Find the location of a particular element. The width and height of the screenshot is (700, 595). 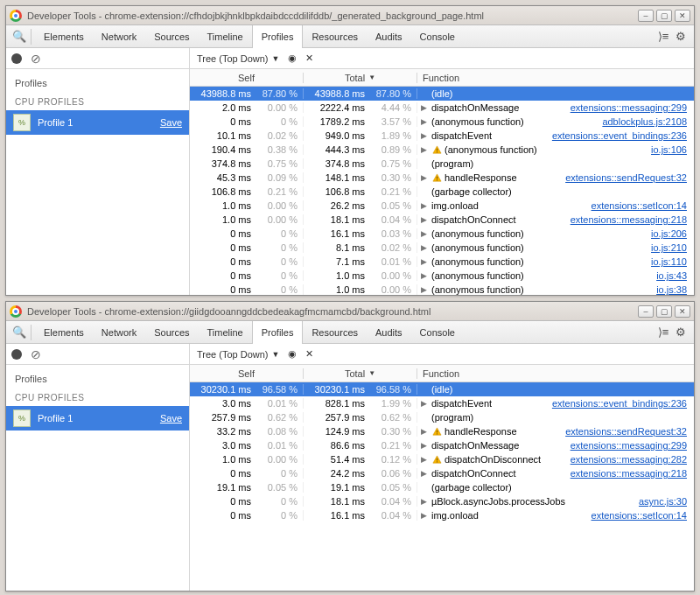

minimize-button: – is located at coordinates (646, 312).